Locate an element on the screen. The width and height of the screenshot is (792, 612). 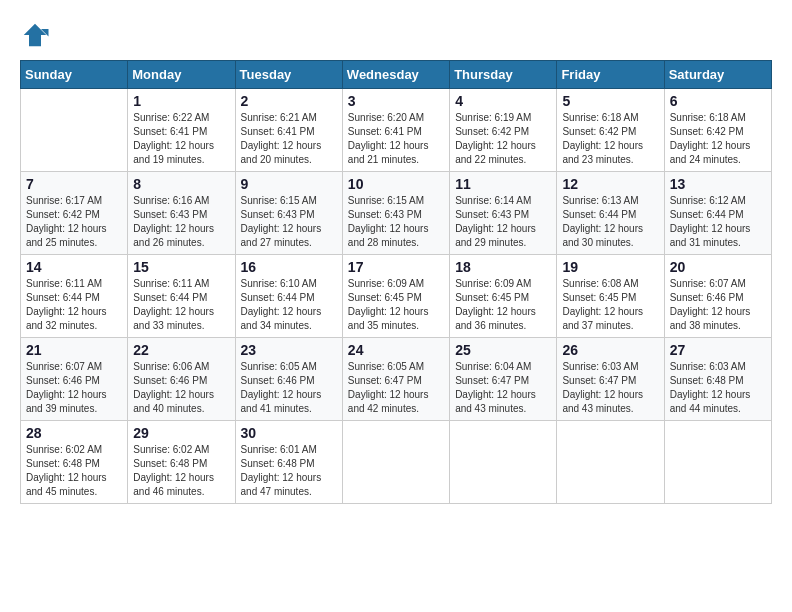
day-number: 11 is located at coordinates (503, 184).